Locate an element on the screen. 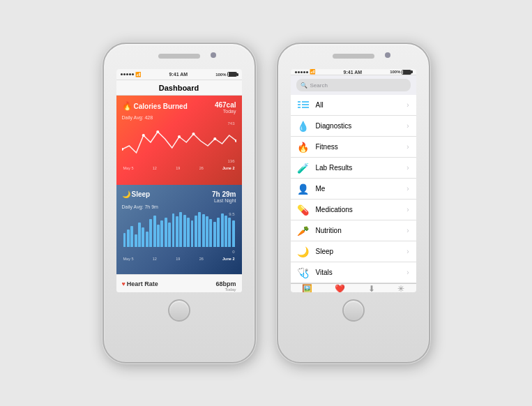  category-medications: 💊 Medications › is located at coordinates (354, 210).